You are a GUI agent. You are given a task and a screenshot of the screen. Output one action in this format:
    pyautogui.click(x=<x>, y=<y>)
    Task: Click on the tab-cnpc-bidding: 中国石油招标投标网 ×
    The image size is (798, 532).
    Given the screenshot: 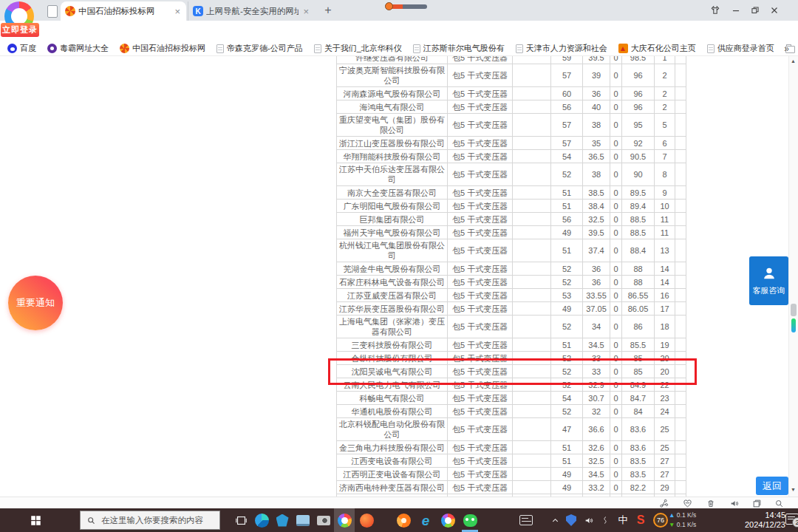 What is the action you would take?
    pyautogui.click(x=123, y=11)
    